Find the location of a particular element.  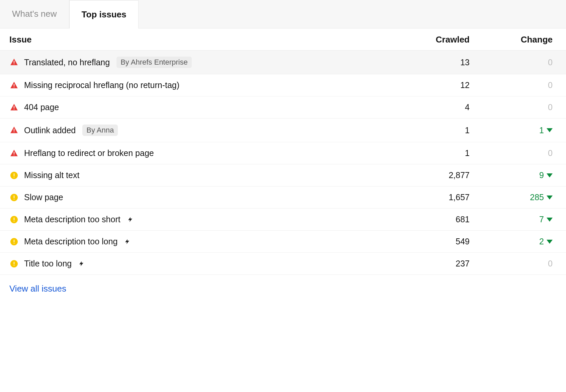

view-all-issues-link: View all issues is located at coordinates (38, 289).